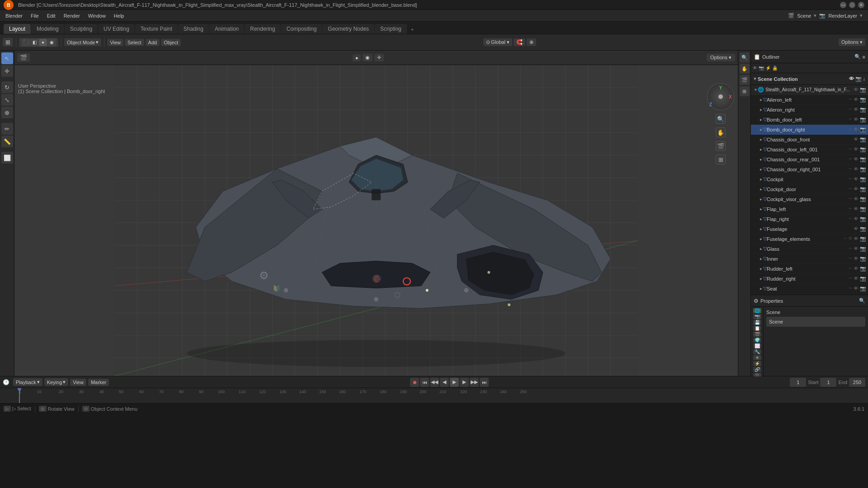 The width and height of the screenshot is (868, 488). I want to click on cam-fuselage-elements: 📷, so click(863, 239).